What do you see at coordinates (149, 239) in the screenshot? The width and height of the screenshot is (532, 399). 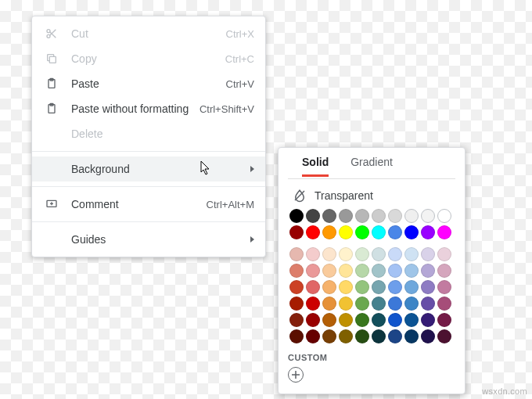 I see `menu-item-guides: Guides` at bounding box center [149, 239].